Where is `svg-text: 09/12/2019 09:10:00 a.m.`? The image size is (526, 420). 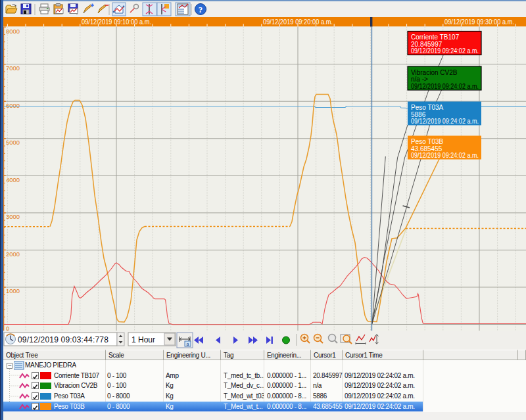 svg-text: 09/12/2019 09:10:00 a.m. is located at coordinates (116, 22).